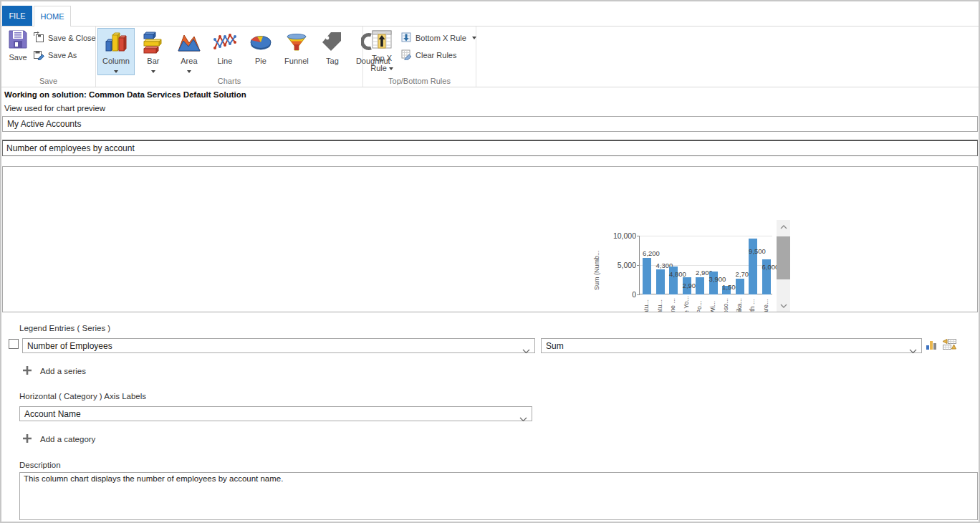 Image resolution: width=980 pixels, height=523 pixels. I want to click on funnel-chart-icon, so click(297, 43).